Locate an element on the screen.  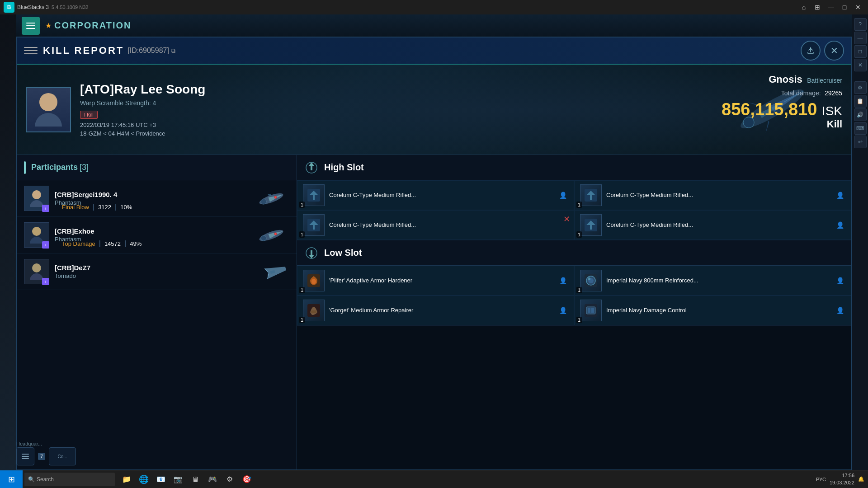
sidebar-btn-7: 🔊 is located at coordinates (860, 115).